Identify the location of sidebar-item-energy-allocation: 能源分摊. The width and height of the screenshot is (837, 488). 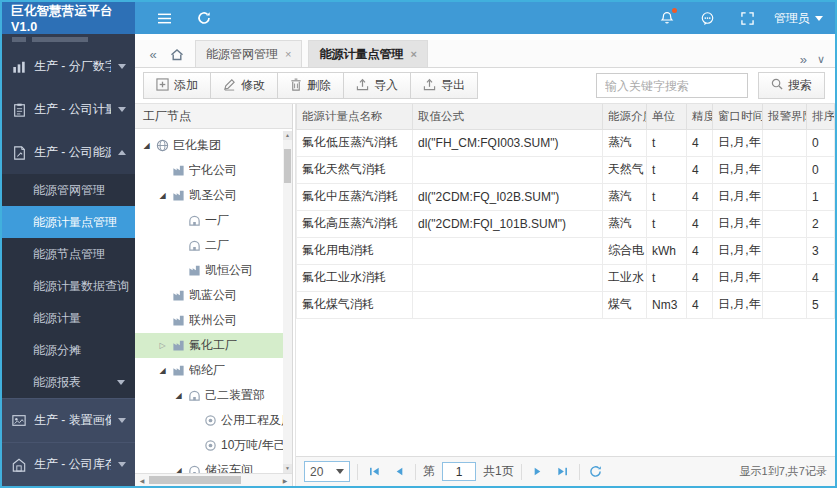
(68, 350).